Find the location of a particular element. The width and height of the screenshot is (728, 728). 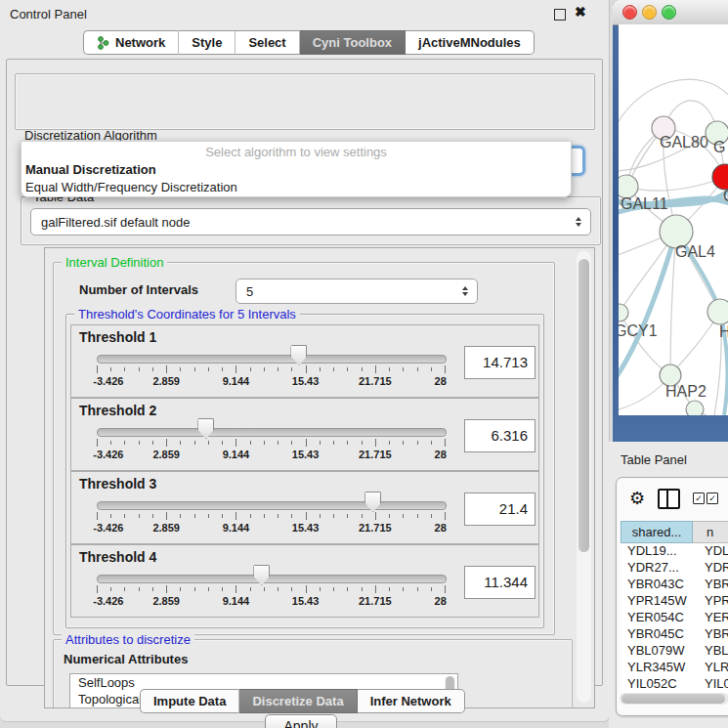

discretization-algorithm-group is located at coordinates (305, 102).